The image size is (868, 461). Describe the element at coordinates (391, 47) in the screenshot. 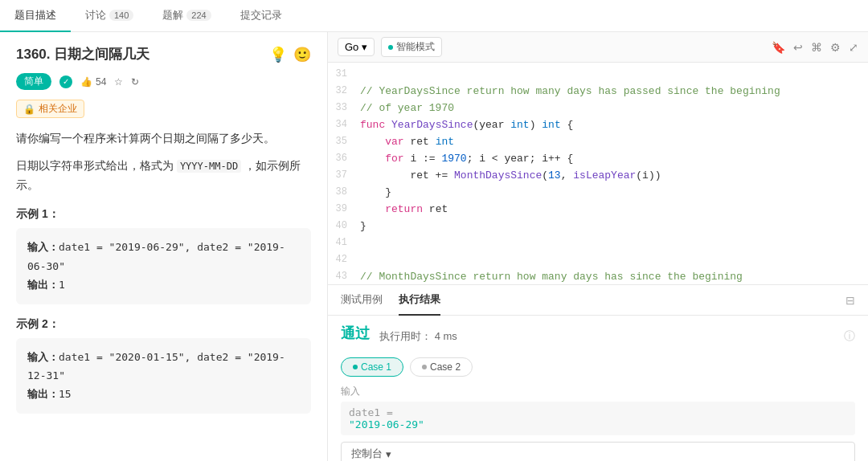

I see `smart-mode-dot` at that location.